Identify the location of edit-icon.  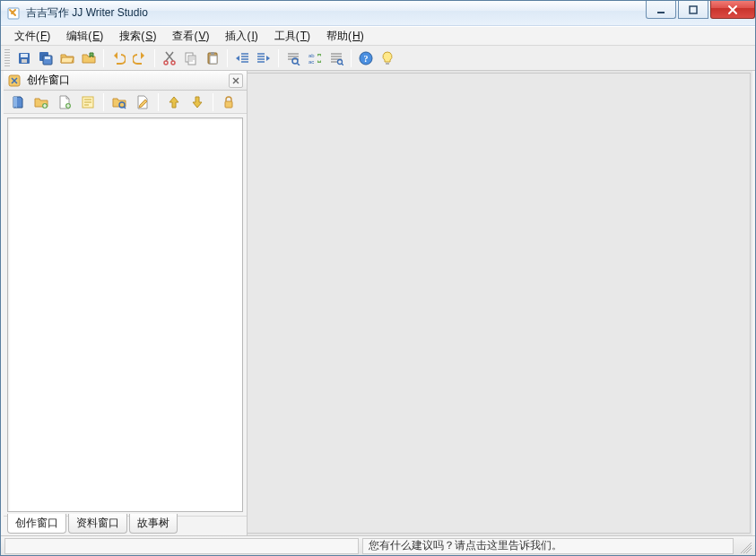
(143, 102).